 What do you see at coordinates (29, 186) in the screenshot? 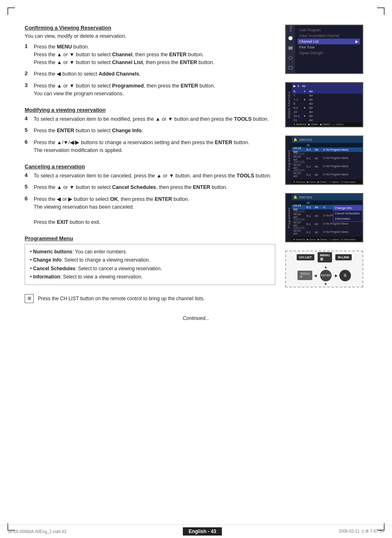
I see `step-num-5b: 5` at bounding box center [29, 186].